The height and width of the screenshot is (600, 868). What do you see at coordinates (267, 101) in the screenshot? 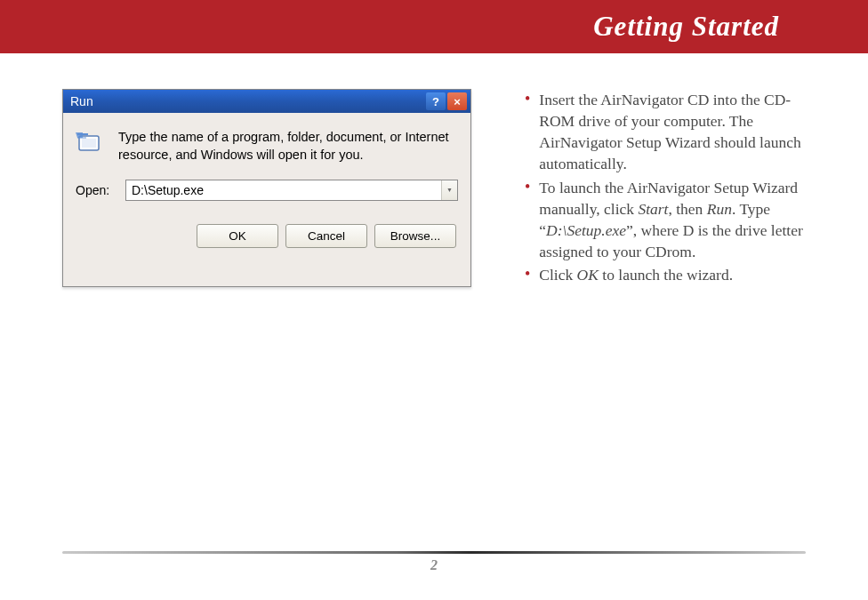
I see `dialog-titlebar: Run ? ×` at bounding box center [267, 101].